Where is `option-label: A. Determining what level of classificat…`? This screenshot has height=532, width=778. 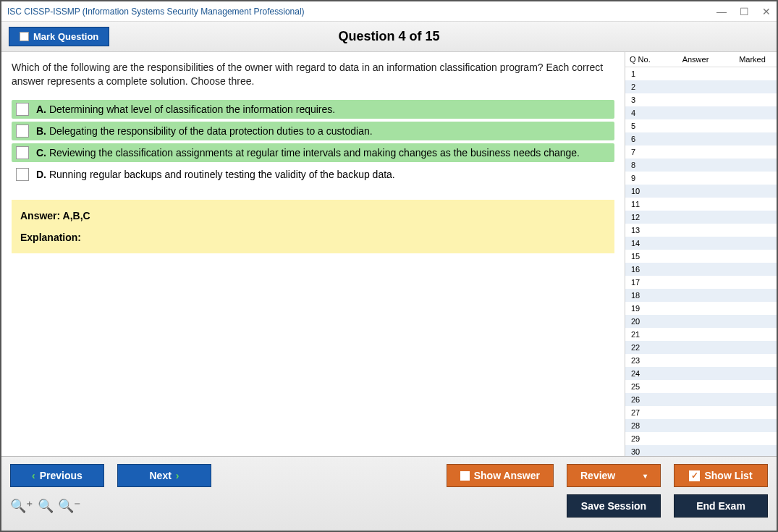 option-label: A. Determining what level of classificat… is located at coordinates (185, 109).